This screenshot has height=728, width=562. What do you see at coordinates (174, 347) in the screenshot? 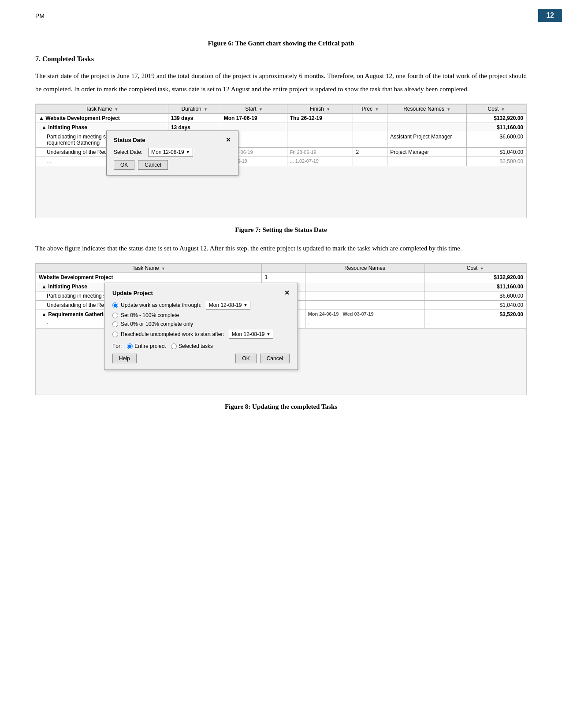
I see `for-selected-radio` at bounding box center [174, 347].